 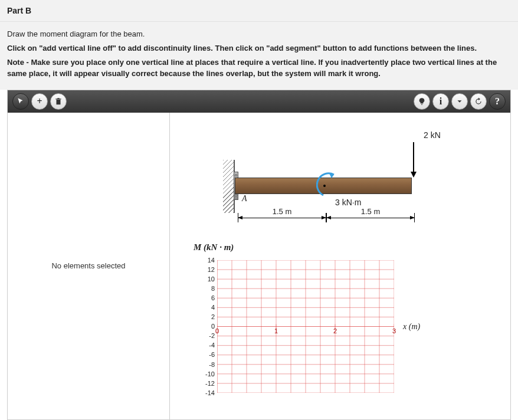 What do you see at coordinates (21, 101) in the screenshot?
I see `cursor-tool-button` at bounding box center [21, 101].